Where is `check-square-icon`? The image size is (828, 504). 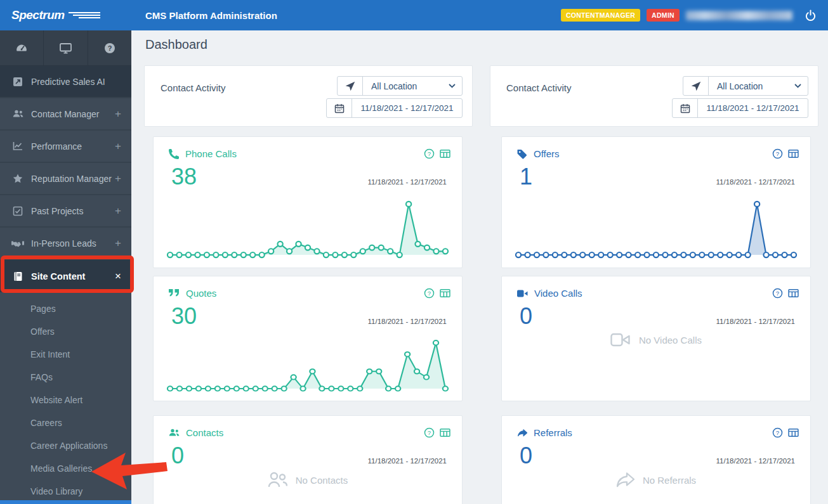
check-square-icon is located at coordinates (18, 211).